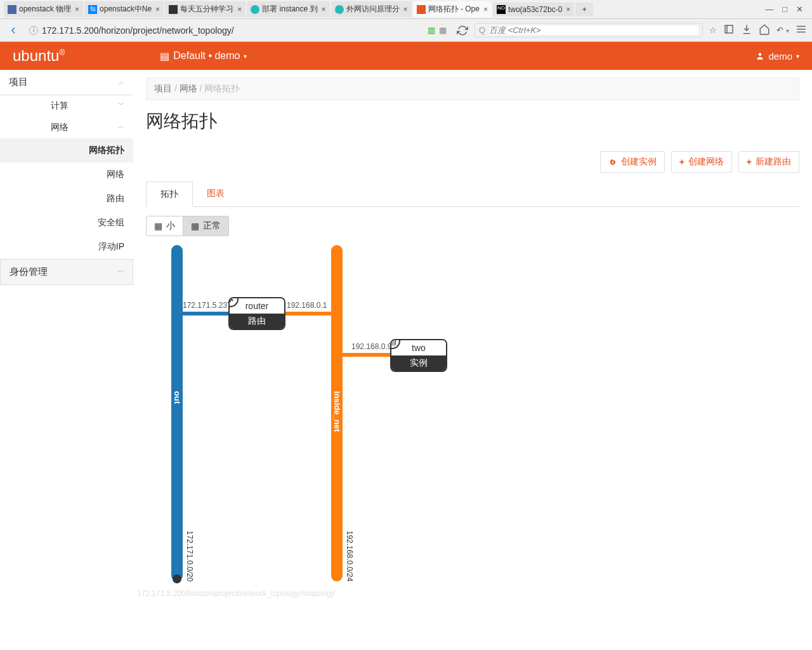 The image size is (812, 650). Describe the element at coordinates (67, 128) in the screenshot. I see `sidebar-sub-network: 网络︿` at that location.